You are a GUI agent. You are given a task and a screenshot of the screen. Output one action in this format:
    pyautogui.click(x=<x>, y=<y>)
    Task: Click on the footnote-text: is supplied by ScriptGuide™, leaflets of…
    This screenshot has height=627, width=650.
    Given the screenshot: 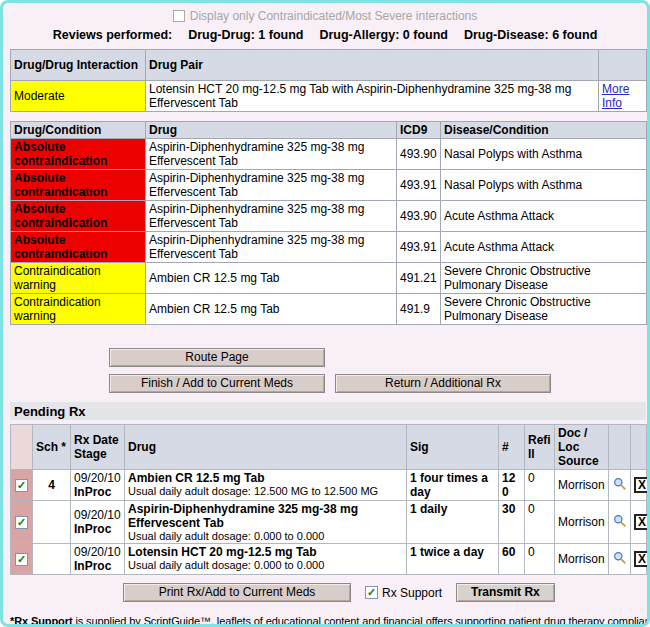 What is the action you would take?
    pyautogui.click(x=361, y=621)
    